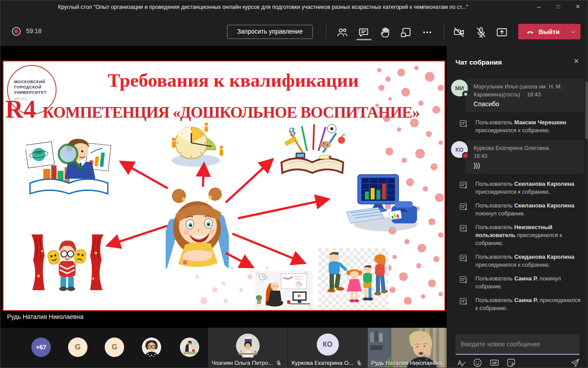 Image resolution: width=588 pixels, height=368 pixels. What do you see at coordinates (322, 363) in the screenshot?
I see `participant-tile-2-name: Куркова Екатерина О...` at bounding box center [322, 363].